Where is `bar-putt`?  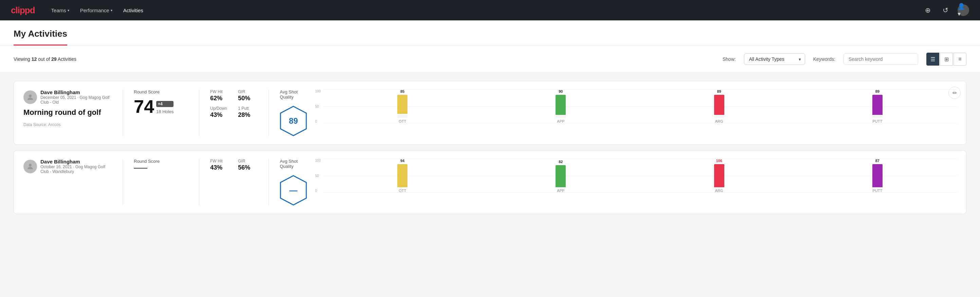
bar-putt is located at coordinates (877, 105).